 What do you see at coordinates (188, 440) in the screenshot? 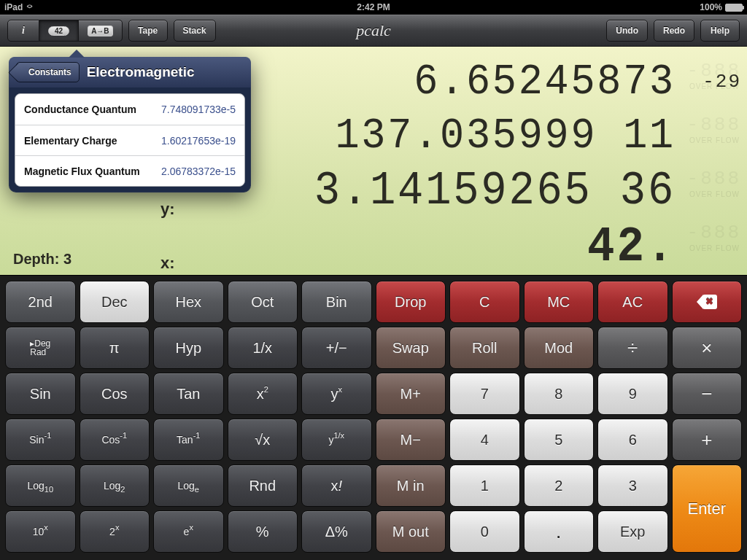
I see `key-atan: Tan-1` at bounding box center [188, 440].